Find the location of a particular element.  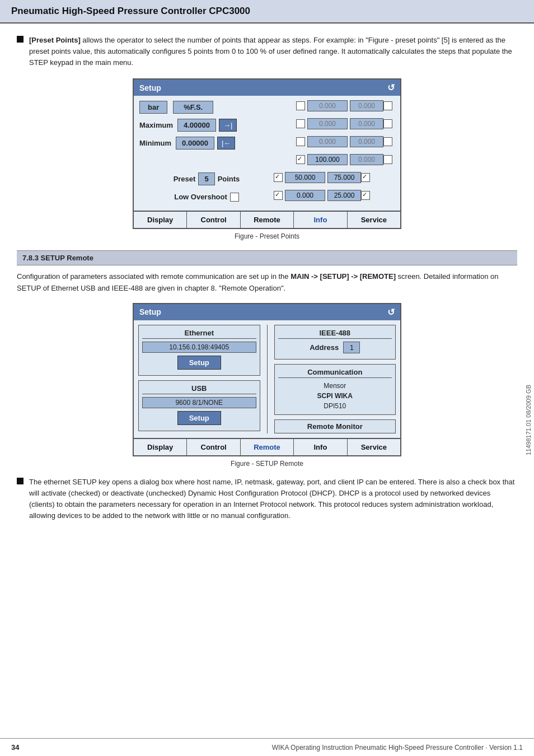

val-0-000f: 0.000 is located at coordinates (367, 142).